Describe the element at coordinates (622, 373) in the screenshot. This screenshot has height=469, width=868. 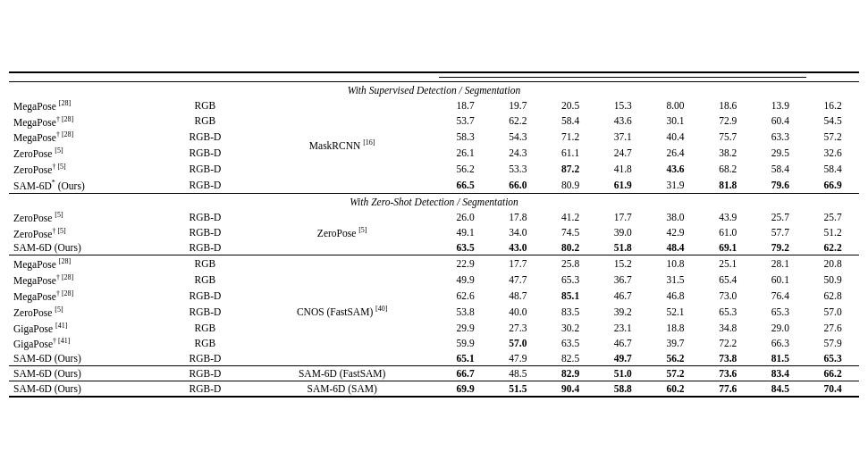
I see `score-cell: 51.0` at that location.